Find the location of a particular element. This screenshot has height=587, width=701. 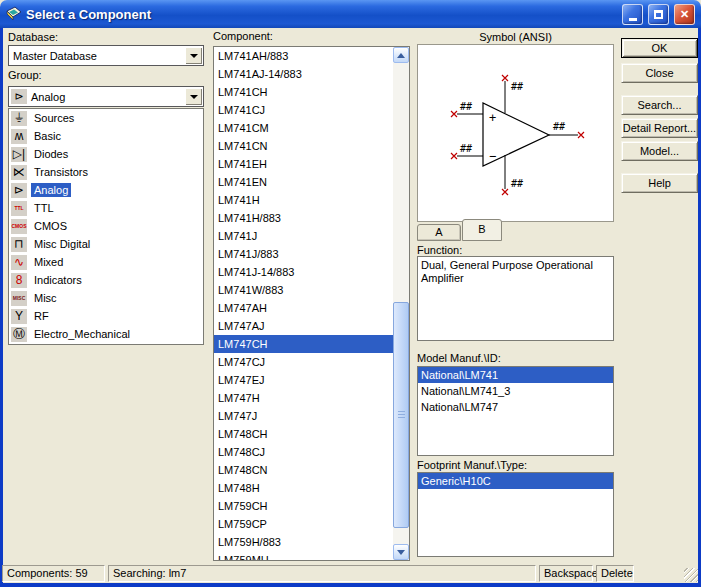

group-item-sources: ⏚Sources is located at coordinates (106, 118).